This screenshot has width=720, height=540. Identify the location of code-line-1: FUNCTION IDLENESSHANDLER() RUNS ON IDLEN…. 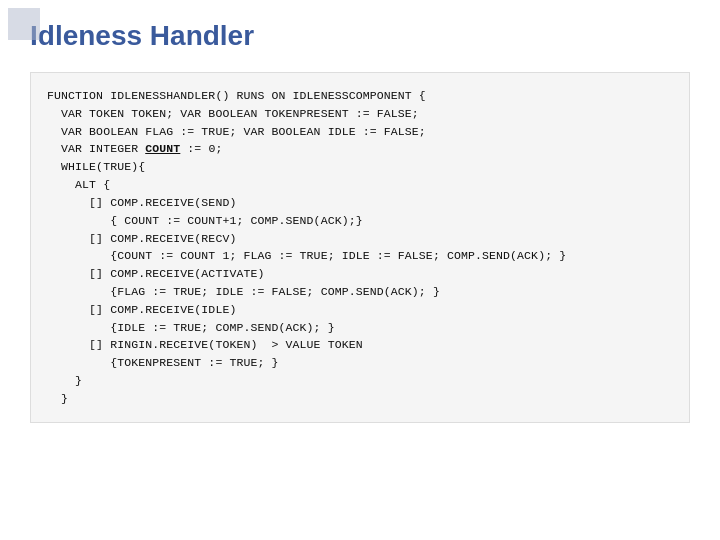
(236, 96).